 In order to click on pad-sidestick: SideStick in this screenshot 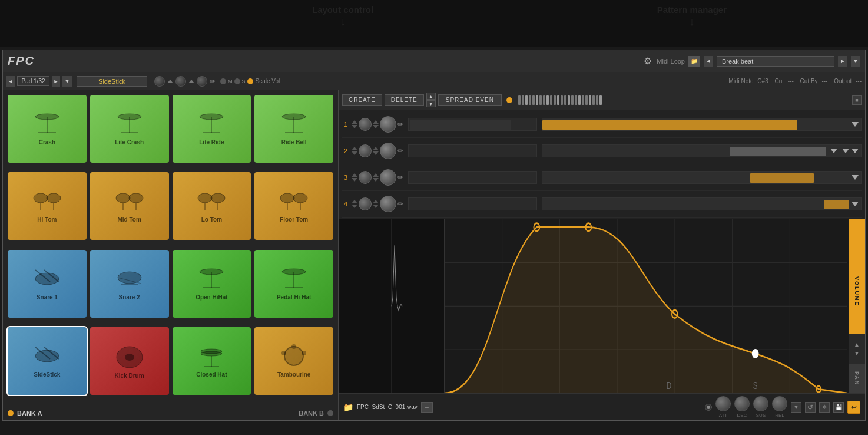, I will do `click(47, 361)`.